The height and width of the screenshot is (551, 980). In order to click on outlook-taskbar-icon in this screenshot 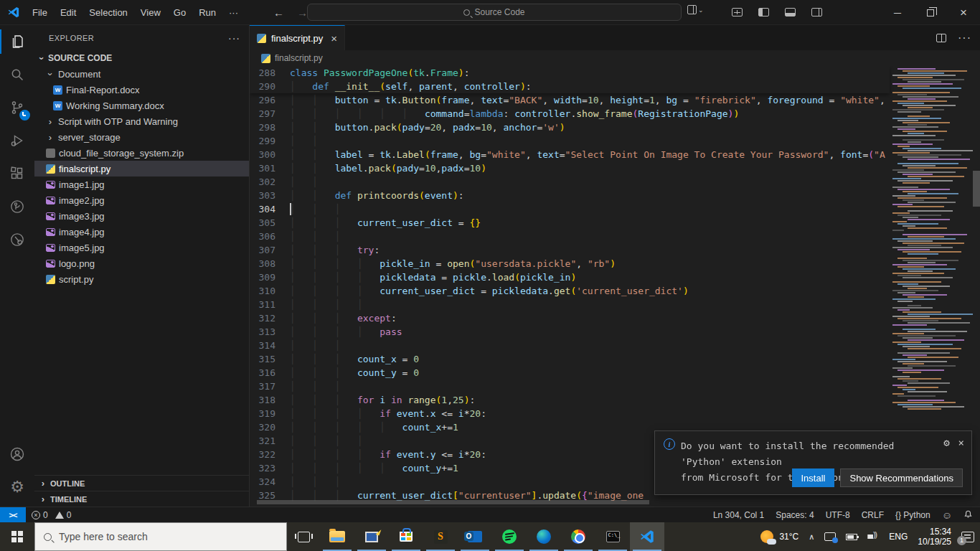, I will do `click(475, 537)`.